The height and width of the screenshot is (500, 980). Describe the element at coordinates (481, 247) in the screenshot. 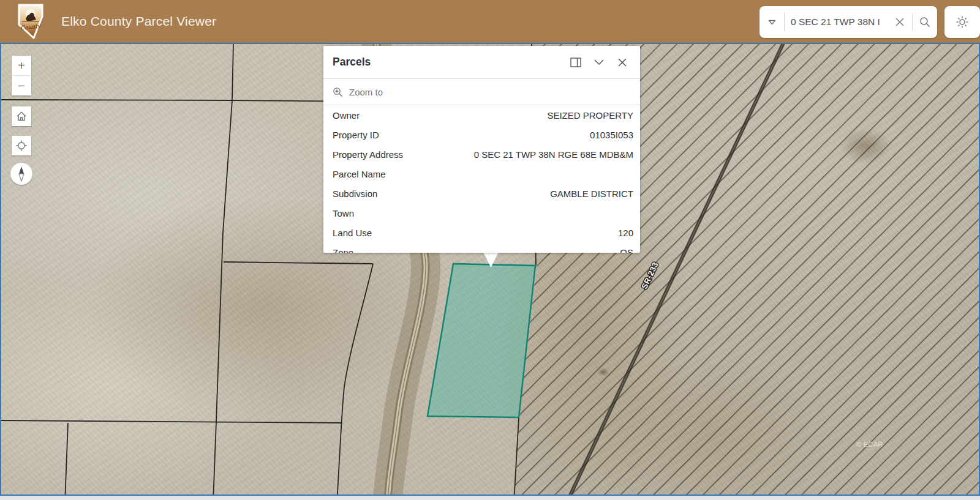

I see `attribute-row: Zone OS` at that location.